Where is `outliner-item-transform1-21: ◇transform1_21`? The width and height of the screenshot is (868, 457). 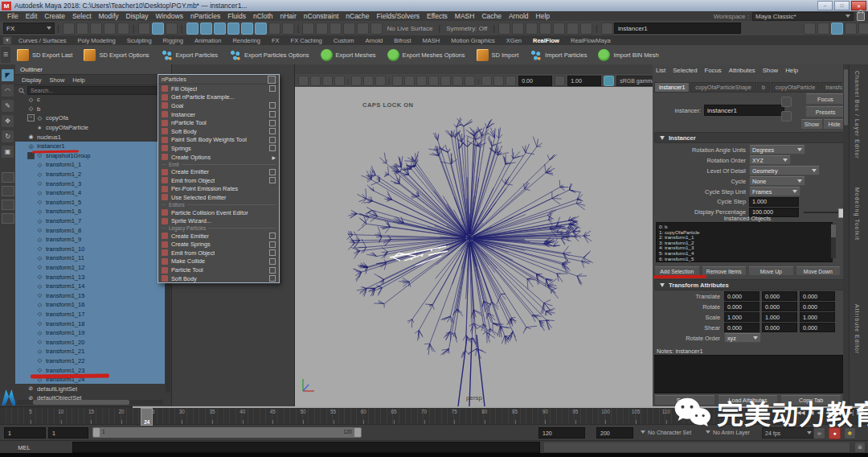 outliner-item-transform1-21: ◇transform1_21 is located at coordinates (90, 352).